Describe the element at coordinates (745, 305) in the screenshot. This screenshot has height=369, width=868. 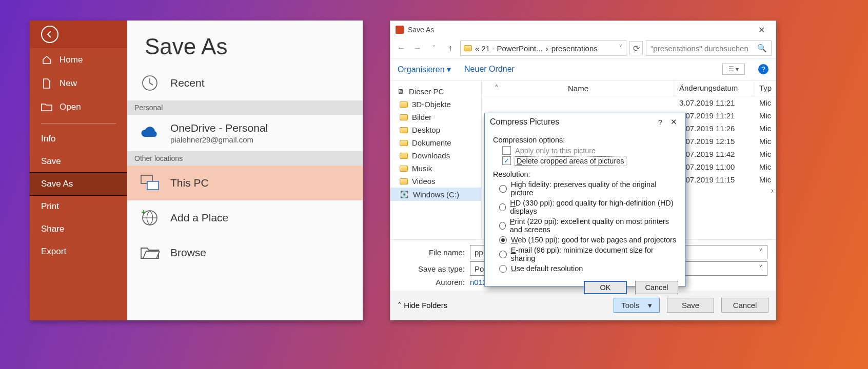
I see `cancel-button: Cancel` at that location.